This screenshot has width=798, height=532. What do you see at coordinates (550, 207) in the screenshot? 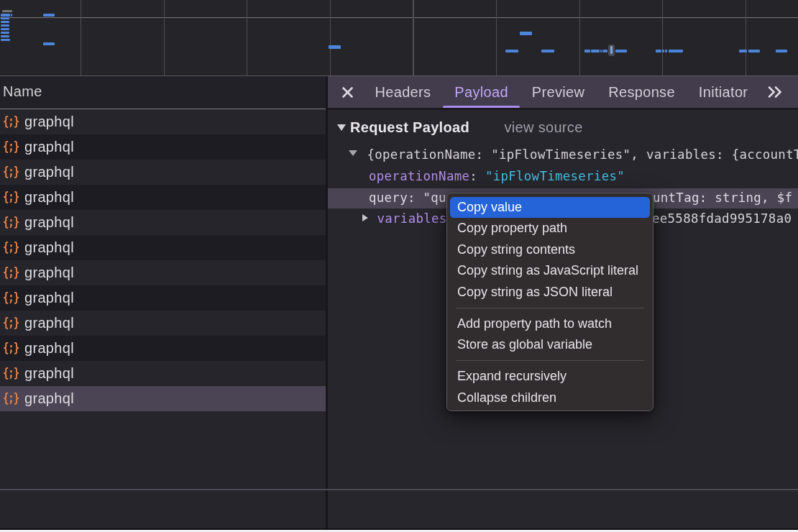
I see `menu-item-copy-value: Copy value` at bounding box center [550, 207].